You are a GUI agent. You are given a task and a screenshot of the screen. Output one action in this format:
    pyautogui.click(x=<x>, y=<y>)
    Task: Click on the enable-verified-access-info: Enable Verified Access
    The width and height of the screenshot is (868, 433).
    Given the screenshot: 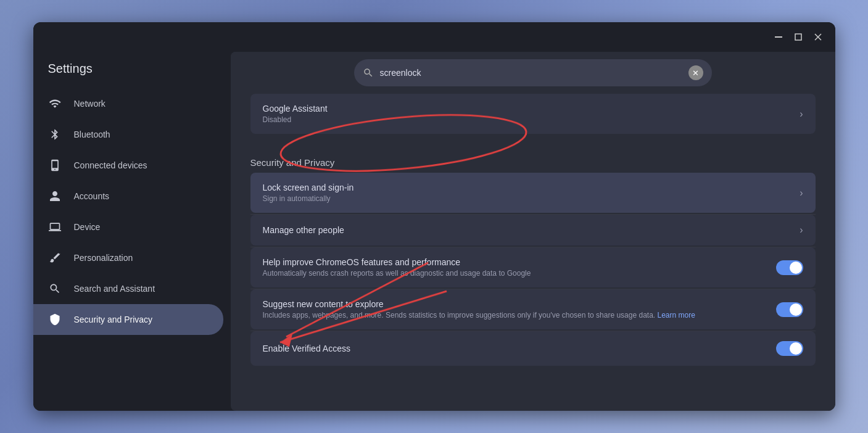 What is the action you would take?
    pyautogui.click(x=519, y=348)
    